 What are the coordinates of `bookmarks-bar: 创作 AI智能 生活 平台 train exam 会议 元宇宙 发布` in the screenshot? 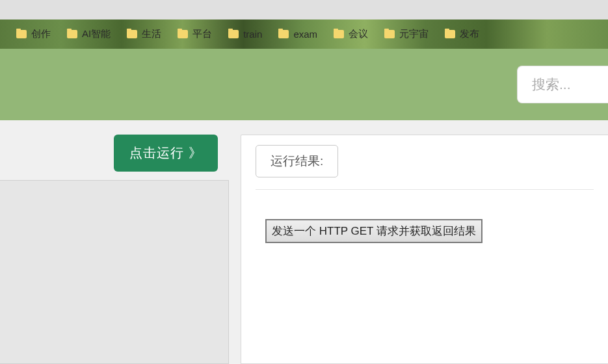 It's located at (304, 34).